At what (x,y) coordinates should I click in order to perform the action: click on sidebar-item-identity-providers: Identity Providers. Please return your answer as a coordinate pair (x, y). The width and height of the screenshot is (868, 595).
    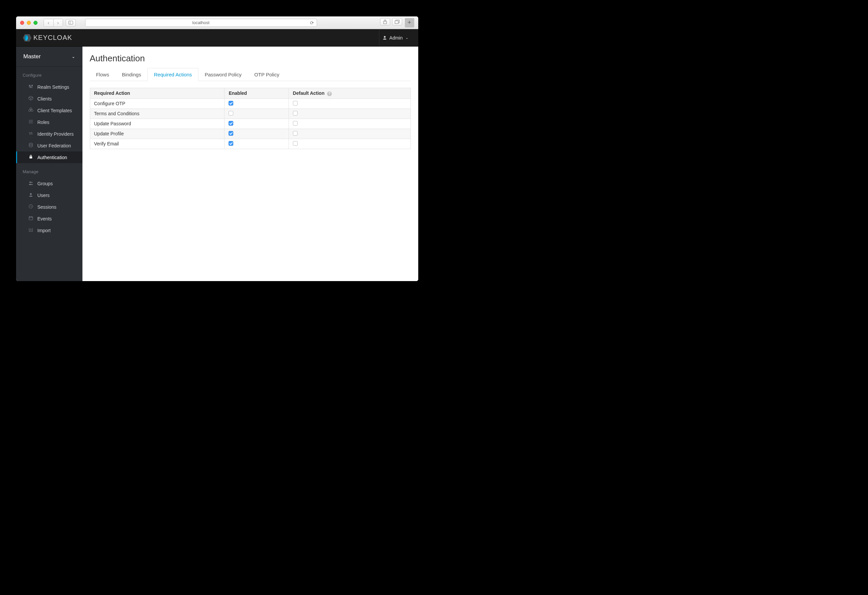
    Looking at the image, I should click on (49, 134).